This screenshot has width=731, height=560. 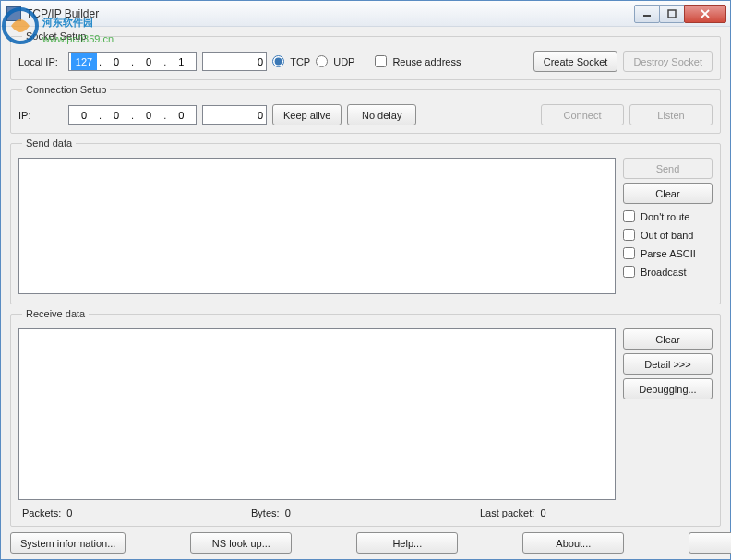 What do you see at coordinates (234, 61) in the screenshot?
I see `local-port-input` at bounding box center [234, 61].